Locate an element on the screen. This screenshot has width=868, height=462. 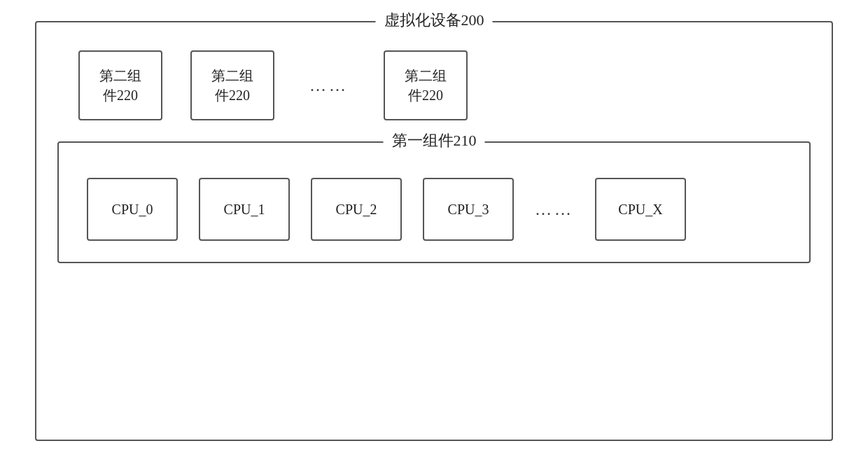
cpu-2: CPU_2 is located at coordinates (356, 209).